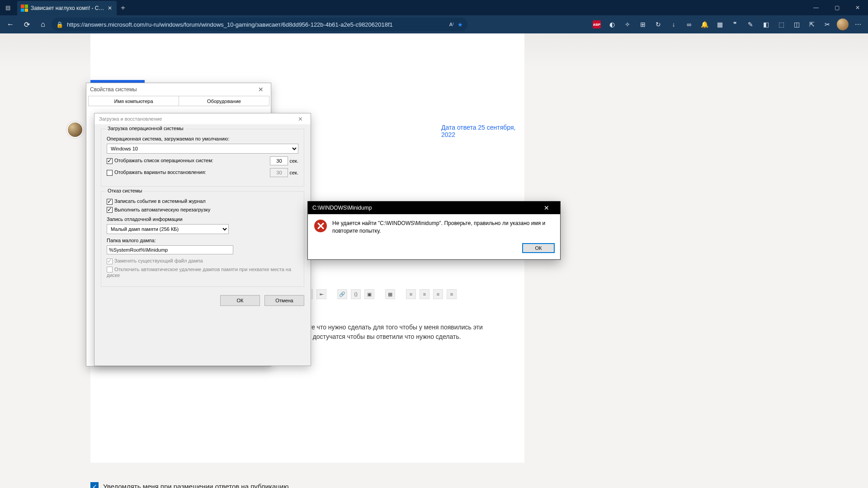 This screenshot has width=868, height=488. Describe the element at coordinates (643, 24) in the screenshot. I see `collections-icon: ⊞` at that location.